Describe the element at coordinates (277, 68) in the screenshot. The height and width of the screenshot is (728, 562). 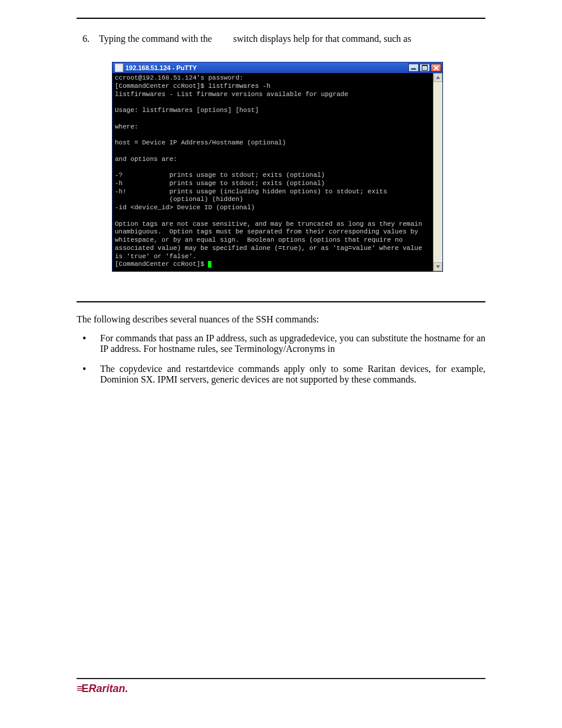
I see `putty-titlebar: 192.168.51.124 - PuTTY` at that location.